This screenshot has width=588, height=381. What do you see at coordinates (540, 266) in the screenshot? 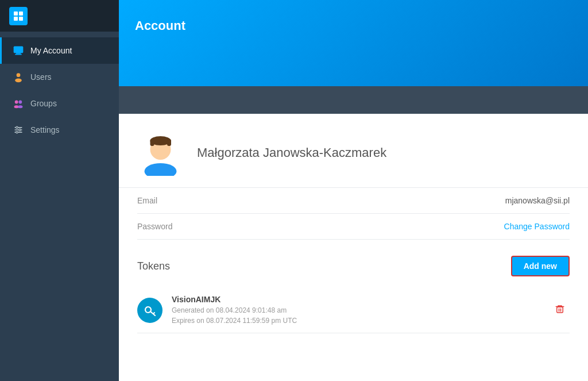
I see `add-new-token-button: Add new` at bounding box center [540, 266].